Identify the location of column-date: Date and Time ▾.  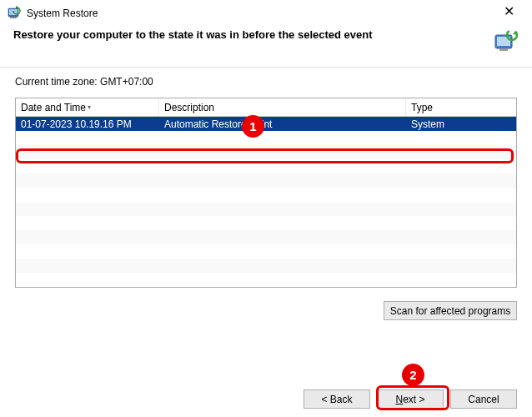
(88, 107).